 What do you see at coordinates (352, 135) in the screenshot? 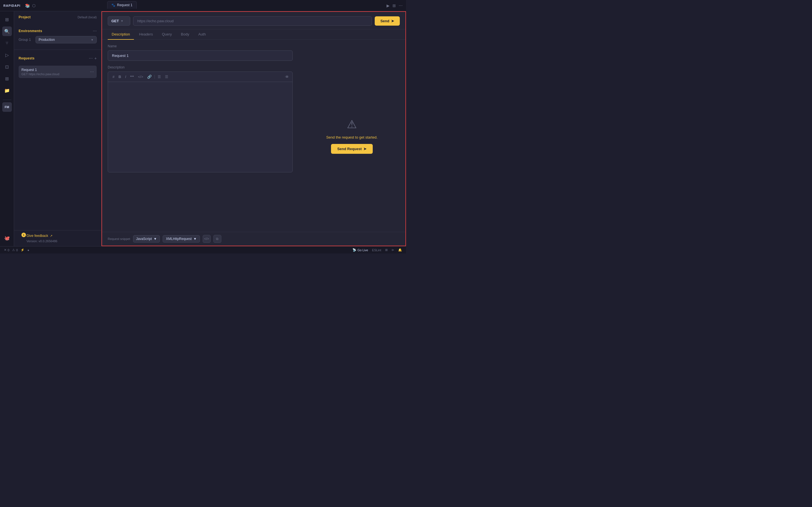
I see `right-panel: ⚠ Send the request to get started. Send …` at bounding box center [352, 135].